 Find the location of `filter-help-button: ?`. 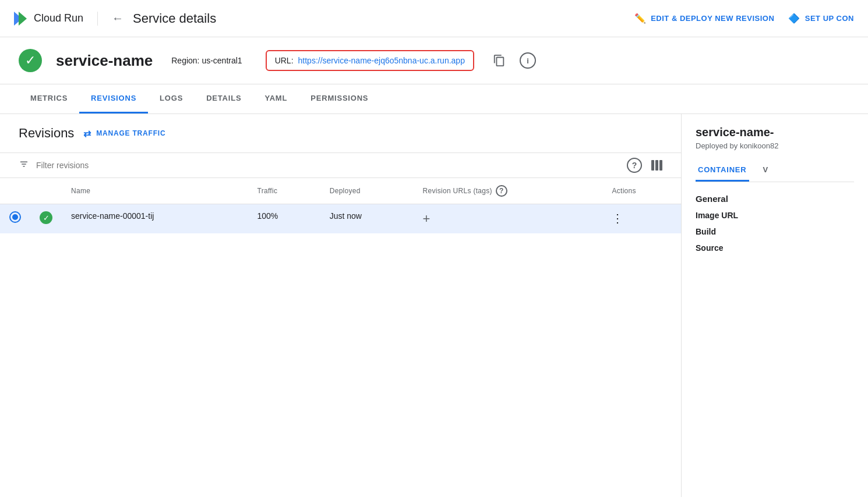

filter-help-button: ? is located at coordinates (634, 165).